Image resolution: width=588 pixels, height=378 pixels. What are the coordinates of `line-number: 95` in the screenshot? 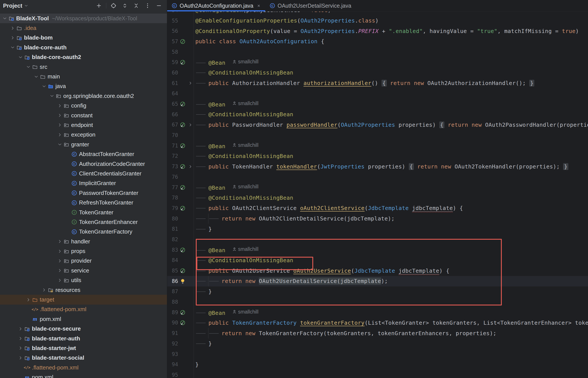 It's located at (173, 375).